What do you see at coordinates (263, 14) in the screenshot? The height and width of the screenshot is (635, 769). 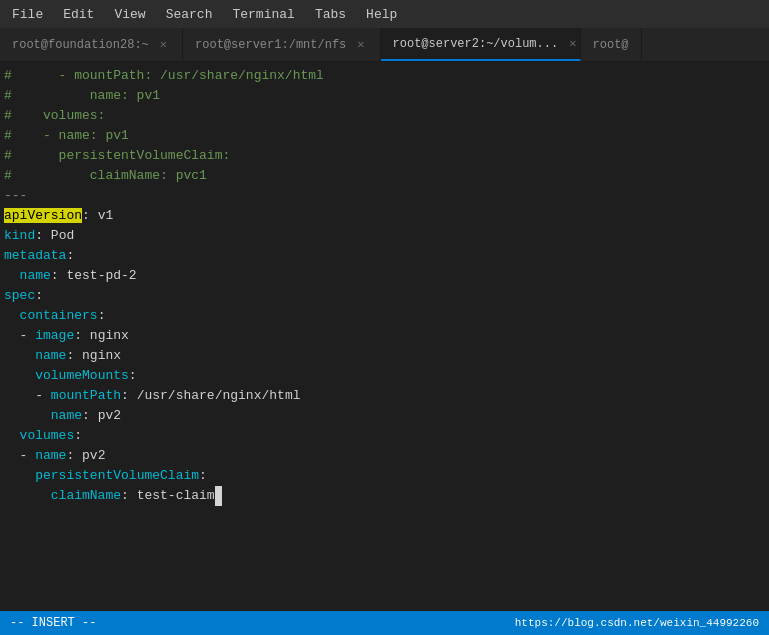 I see `menu-terminal: Terminal` at bounding box center [263, 14].